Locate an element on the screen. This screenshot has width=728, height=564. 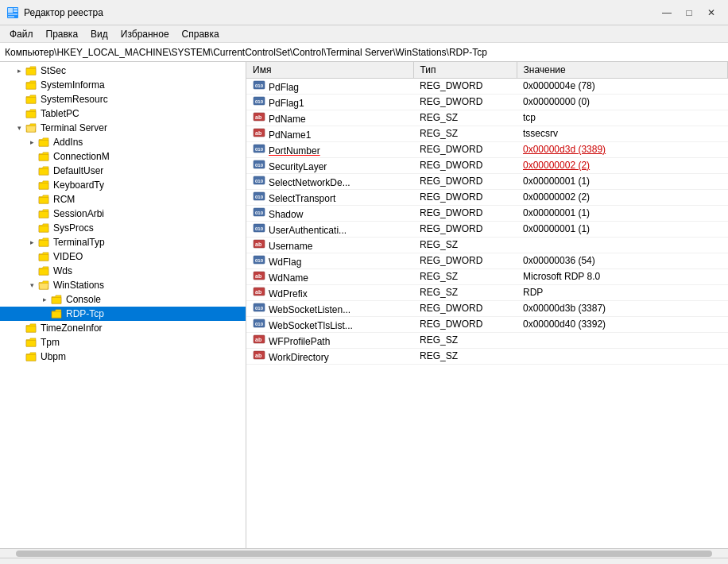
cell-name: 010 SecurityLayer is located at coordinates (330, 165).